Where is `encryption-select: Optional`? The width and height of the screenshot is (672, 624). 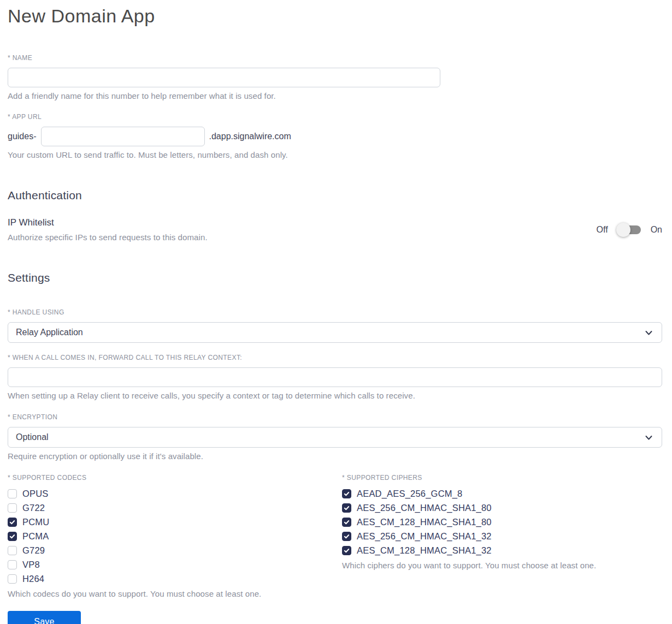 encryption-select: Optional is located at coordinates (335, 437).